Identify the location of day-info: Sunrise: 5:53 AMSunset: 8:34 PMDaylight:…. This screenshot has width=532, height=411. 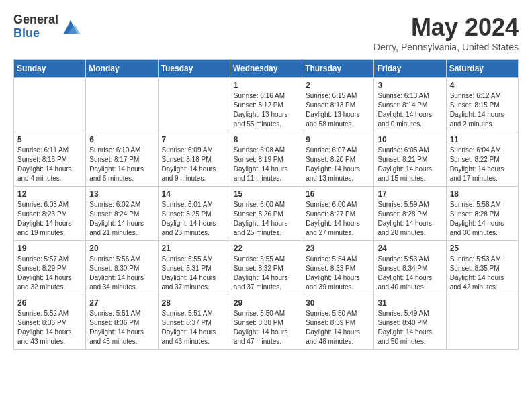
(410, 273).